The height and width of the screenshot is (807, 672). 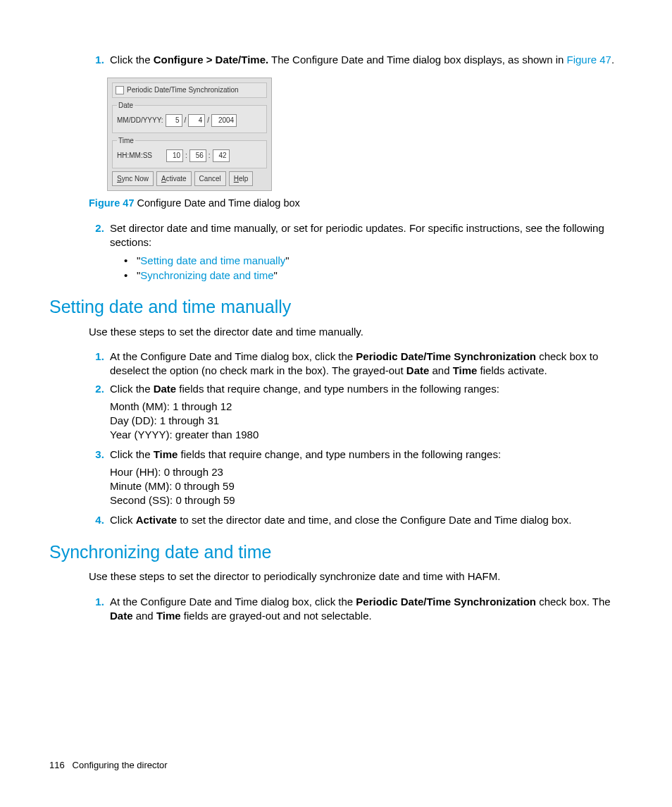 What do you see at coordinates (365, 478) in the screenshot?
I see `manual-step-3: Click the Time fields that require chang…` at bounding box center [365, 478].